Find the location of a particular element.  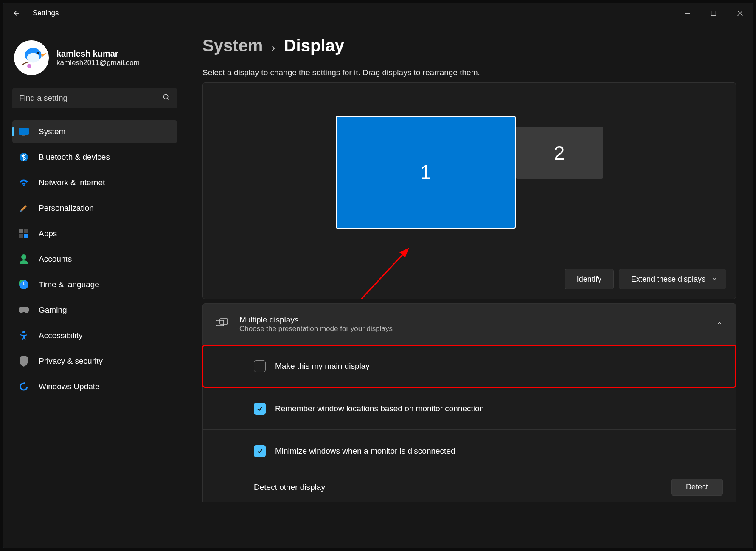

nav-item-accessibility: Accessibility is located at coordinates (95, 336).